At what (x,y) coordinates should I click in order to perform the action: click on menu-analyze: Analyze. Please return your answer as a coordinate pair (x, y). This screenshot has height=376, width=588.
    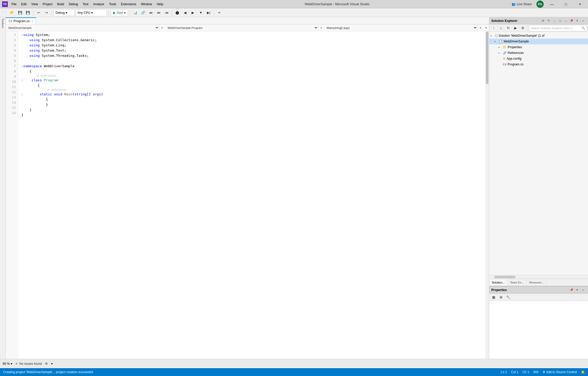
    Looking at the image, I should click on (99, 4).